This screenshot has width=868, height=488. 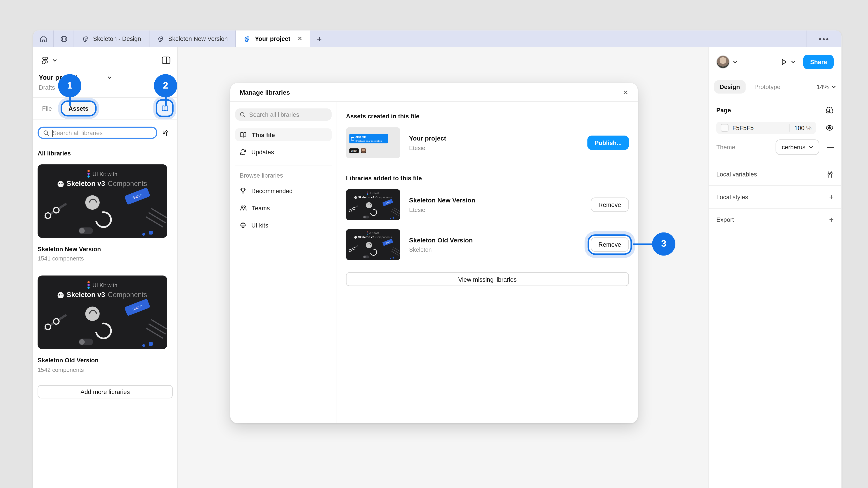 What do you see at coordinates (273, 39) in the screenshot?
I see `tab-label: Your project` at bounding box center [273, 39].